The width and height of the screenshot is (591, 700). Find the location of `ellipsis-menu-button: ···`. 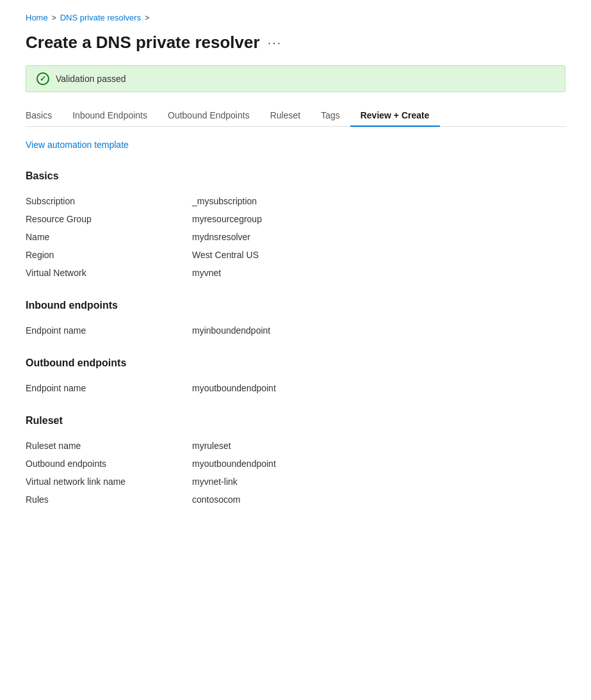

ellipsis-menu-button: ··· is located at coordinates (275, 42).